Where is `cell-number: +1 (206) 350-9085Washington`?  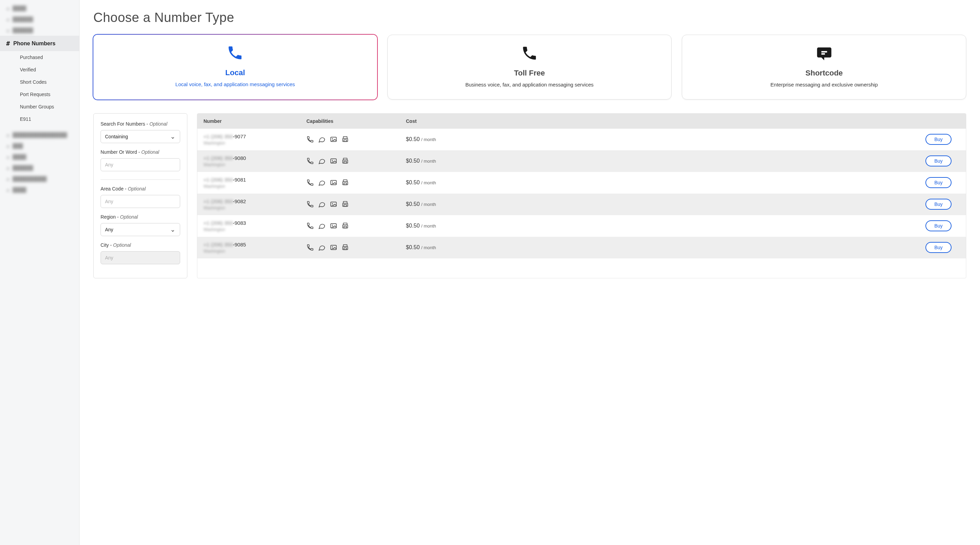 cell-number: +1 (206) 350-9085Washington is located at coordinates (255, 247).